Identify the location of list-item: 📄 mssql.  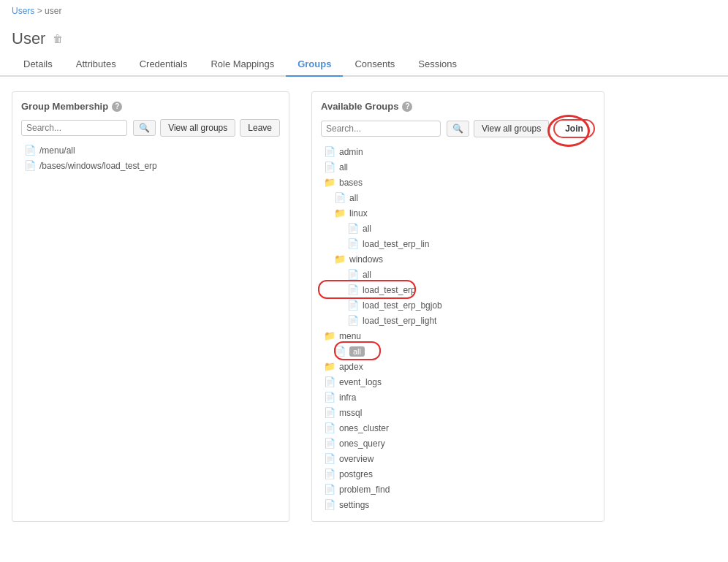
(458, 412).